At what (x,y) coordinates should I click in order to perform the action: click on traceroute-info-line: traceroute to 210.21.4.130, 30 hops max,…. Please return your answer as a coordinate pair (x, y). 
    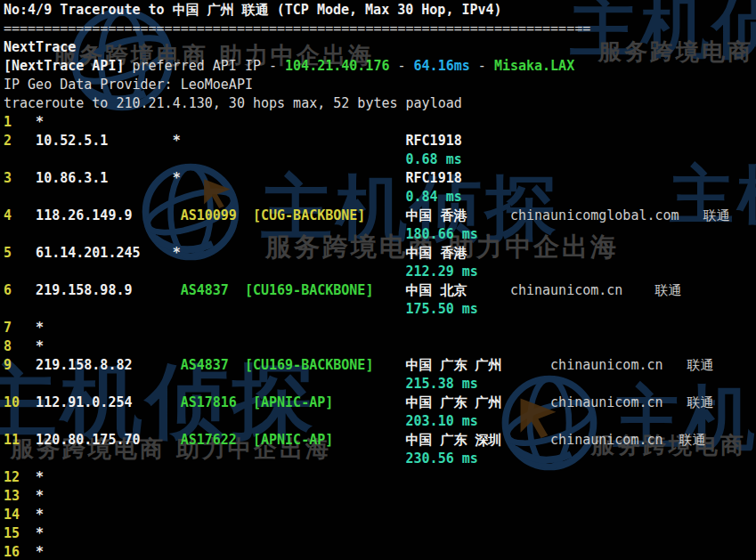
    Looking at the image, I should click on (379, 105).